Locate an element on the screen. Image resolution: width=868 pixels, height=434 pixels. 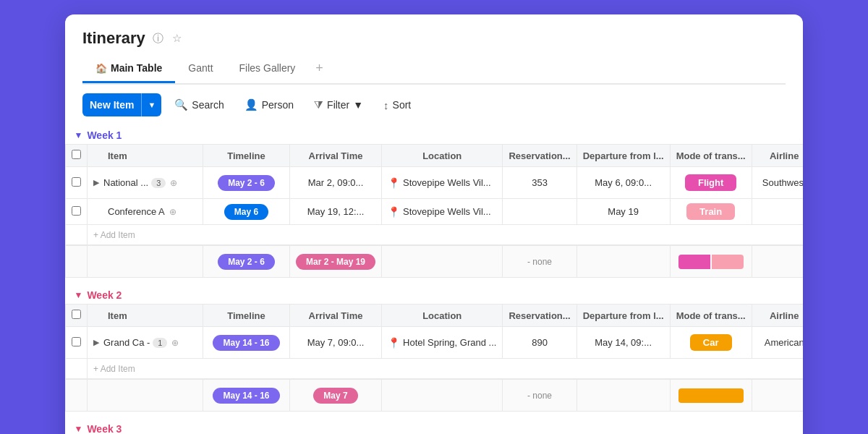
week1-sum-departure-cell is located at coordinates (624, 262).